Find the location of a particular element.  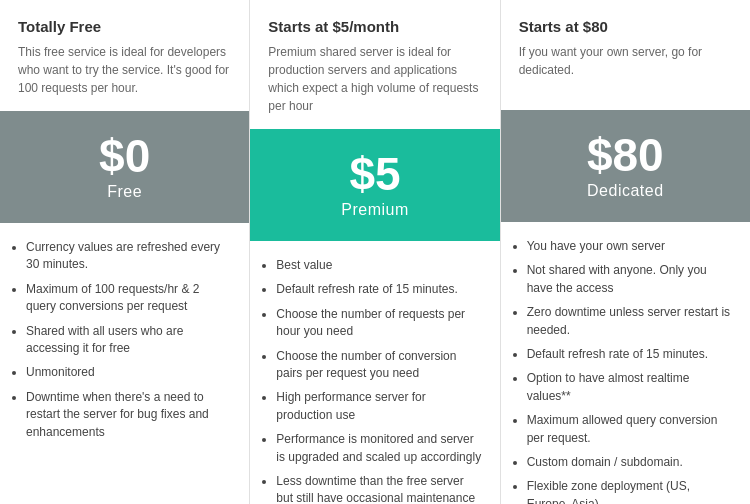

feature-item: Maximum allowed query conversion per req… is located at coordinates (630, 430).